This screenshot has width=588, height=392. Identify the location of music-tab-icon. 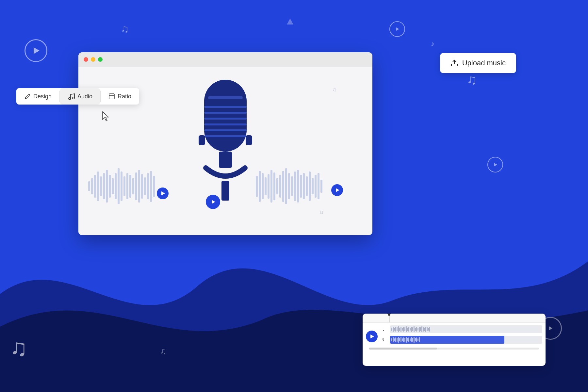
(71, 96).